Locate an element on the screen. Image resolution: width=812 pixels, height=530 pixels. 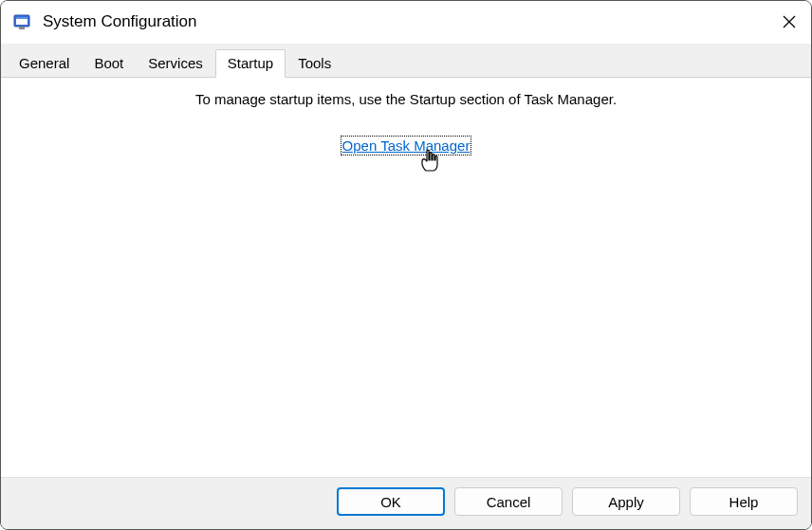
open-task-manager-link: Open Task Manager is located at coordinates (406, 146).